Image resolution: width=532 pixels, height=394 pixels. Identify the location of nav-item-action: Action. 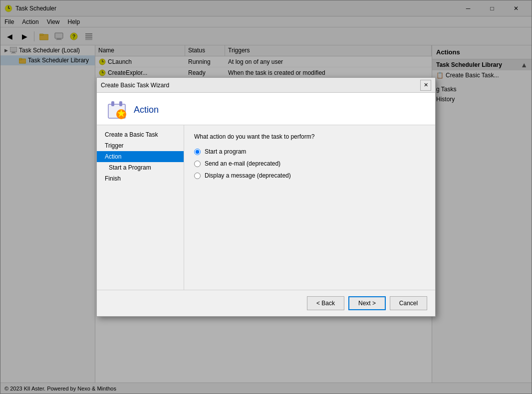
(140, 157).